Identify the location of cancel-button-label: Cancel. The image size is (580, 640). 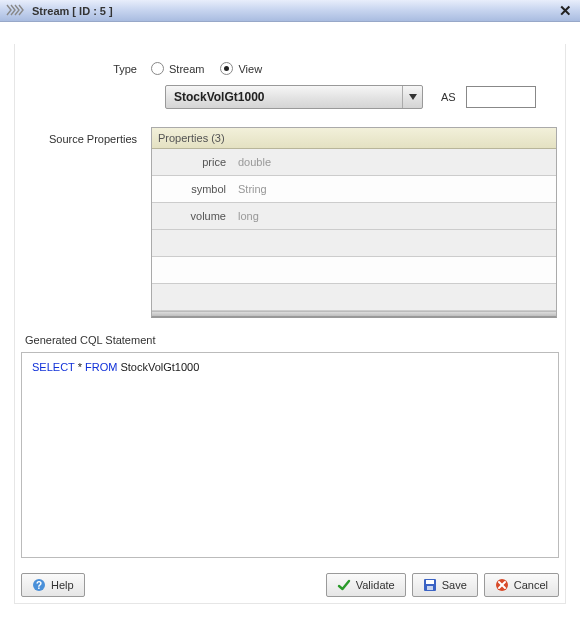
(531, 585).